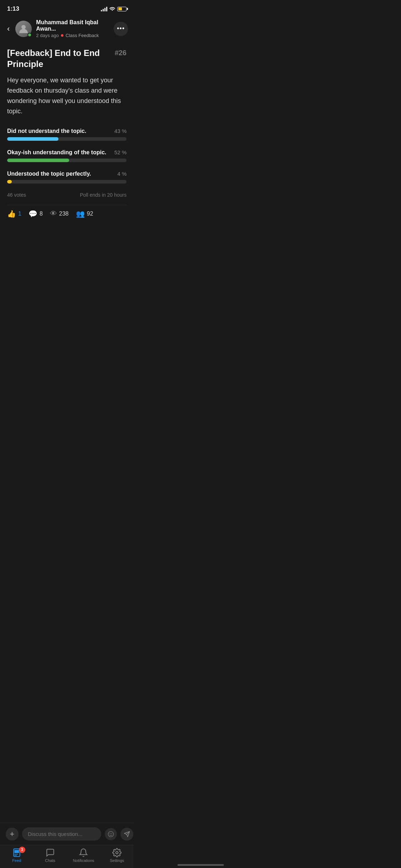 The width and height of the screenshot is (401, 868). I want to click on post-title: [Feedback] End to End Principle, so click(59, 58).